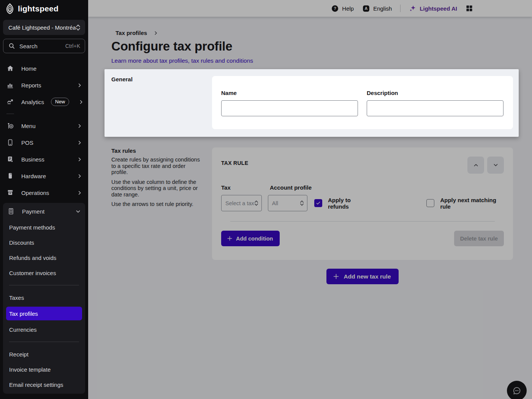 This screenshot has height=399, width=532. I want to click on sidebar-item-currencies: Currencies, so click(44, 329).